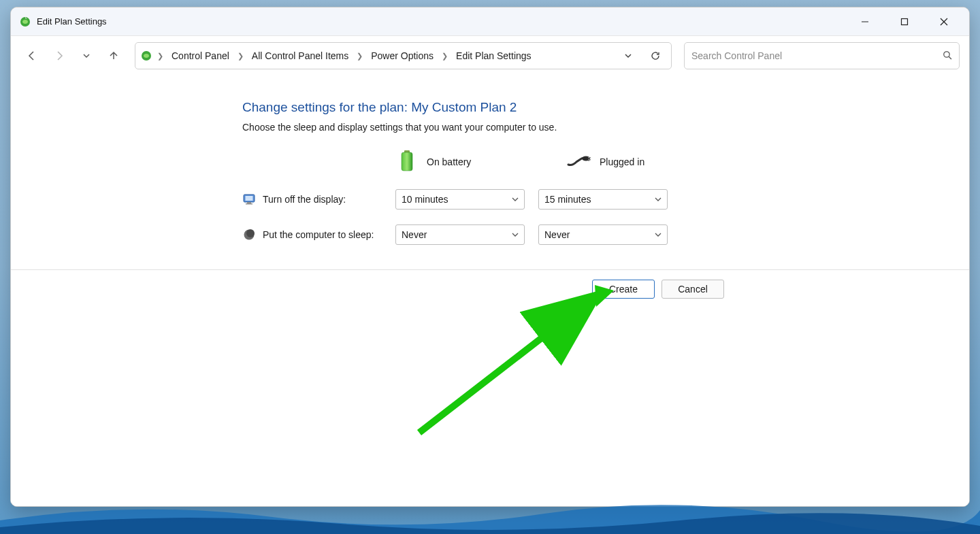 Image resolution: width=980 pixels, height=534 pixels. I want to click on search-box, so click(822, 56).